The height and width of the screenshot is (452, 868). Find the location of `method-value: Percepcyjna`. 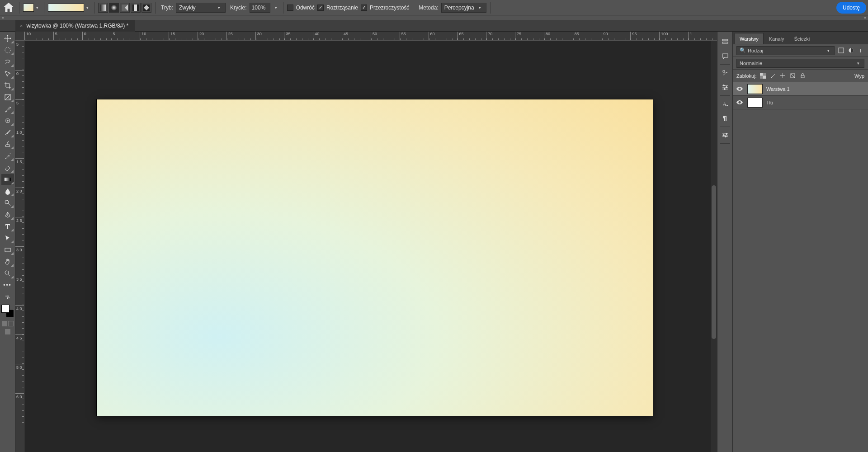

method-value: Percepcyjna is located at coordinates (459, 8).